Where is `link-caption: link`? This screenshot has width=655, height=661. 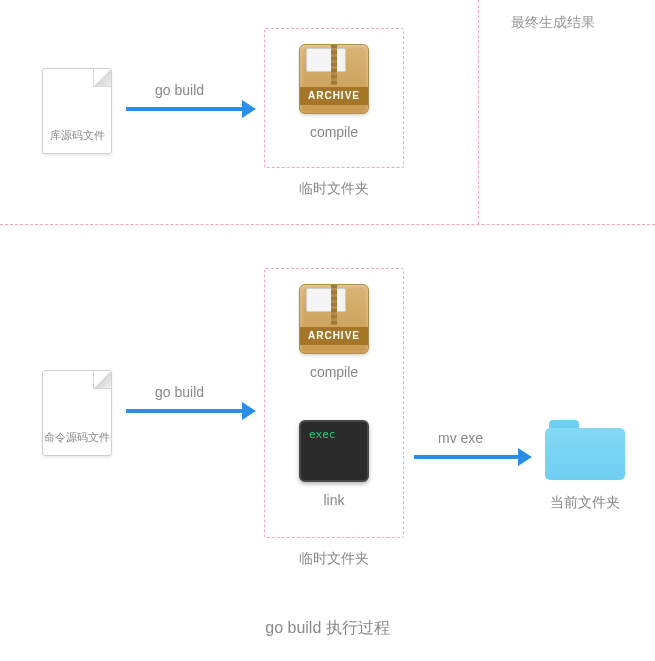 link-caption: link is located at coordinates (334, 500).